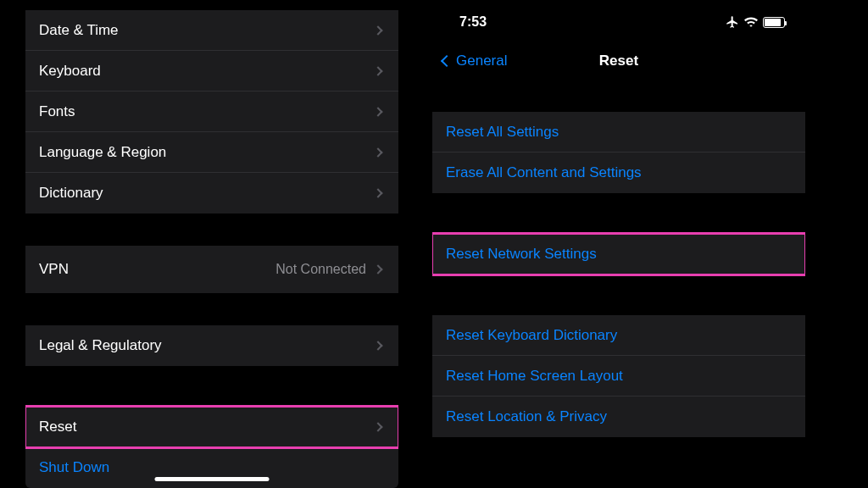 The height and width of the screenshot is (488, 868). I want to click on row-keyboard: Keyboard, so click(212, 71).